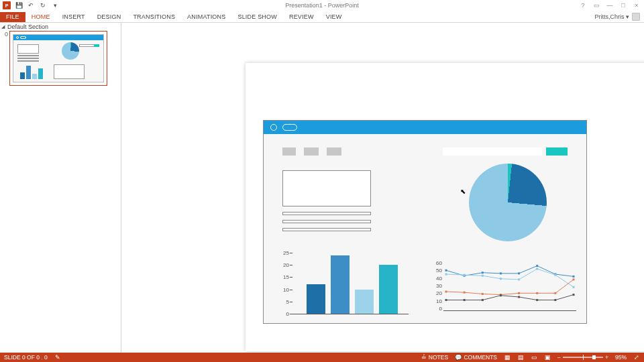  I want to click on ribbon-display-icon: ▭, so click(596, 5).